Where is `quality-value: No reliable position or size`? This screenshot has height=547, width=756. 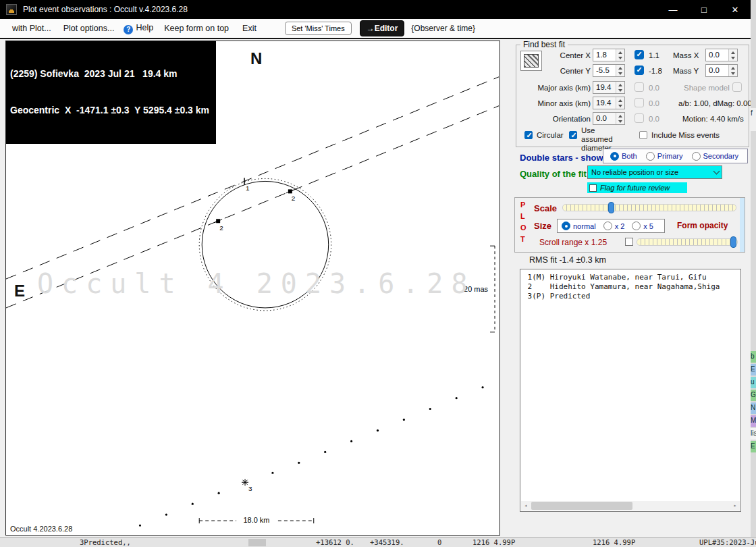
quality-value: No reliable position or size is located at coordinates (634, 172).